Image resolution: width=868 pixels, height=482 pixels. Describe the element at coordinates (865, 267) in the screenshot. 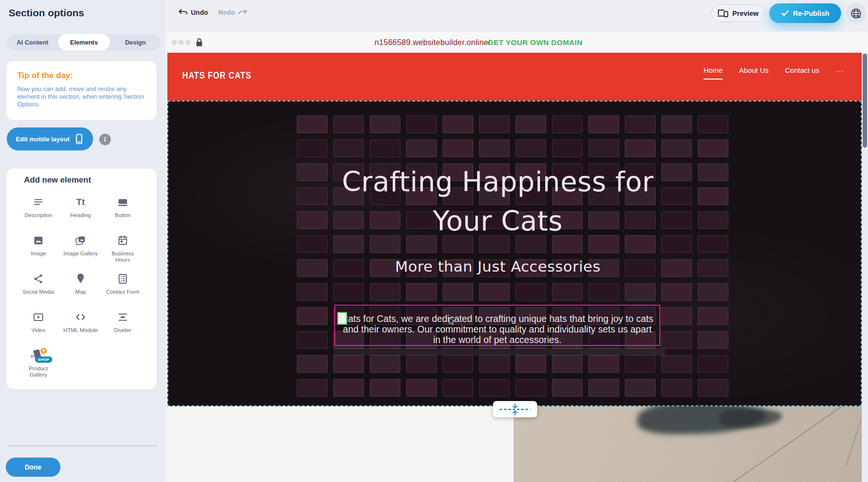

I see `canvas-scrollbar` at that location.